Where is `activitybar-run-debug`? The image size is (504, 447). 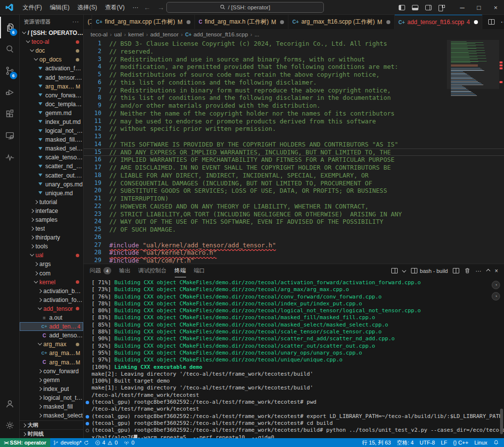
activitybar-run-debug is located at coordinates (10, 92).